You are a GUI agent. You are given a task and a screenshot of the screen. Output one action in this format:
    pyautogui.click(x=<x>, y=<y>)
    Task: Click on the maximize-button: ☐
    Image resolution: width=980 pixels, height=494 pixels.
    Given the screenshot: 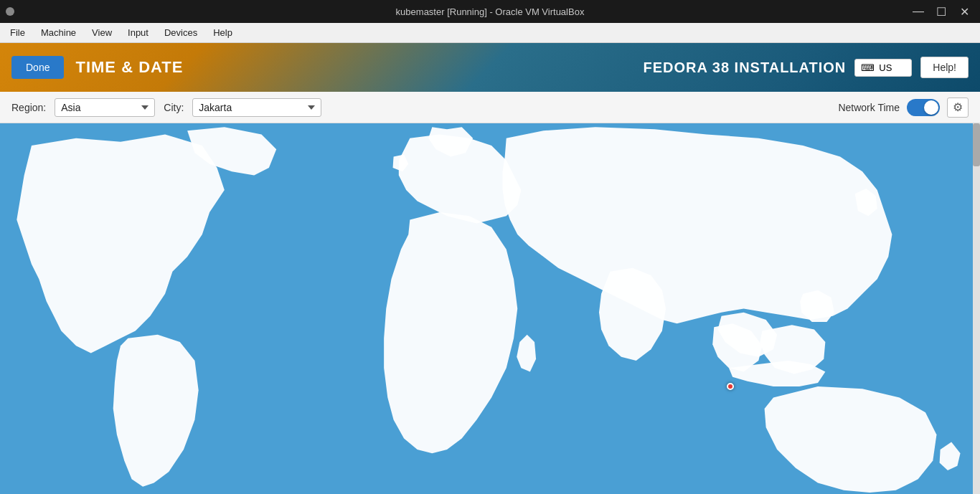 What is the action you would take?
    pyautogui.click(x=941, y=11)
    